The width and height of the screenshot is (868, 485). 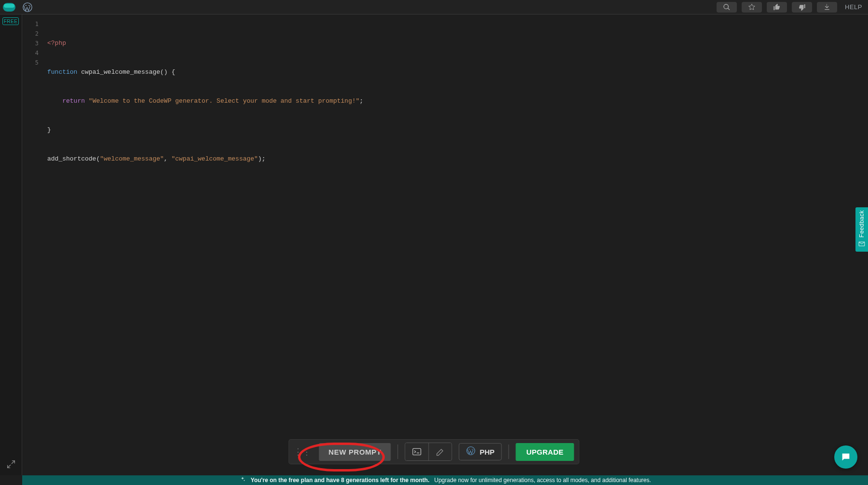 What do you see at coordinates (862, 224) in the screenshot?
I see `feedback-label: Feedback` at bounding box center [862, 224].